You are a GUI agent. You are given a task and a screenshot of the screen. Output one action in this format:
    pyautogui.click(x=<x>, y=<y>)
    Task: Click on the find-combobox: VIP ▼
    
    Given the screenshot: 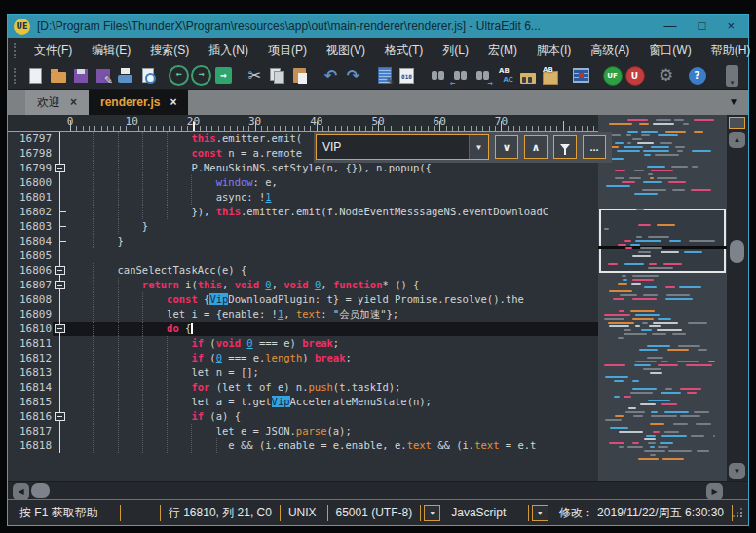 What is the action you would take?
    pyautogui.click(x=402, y=147)
    